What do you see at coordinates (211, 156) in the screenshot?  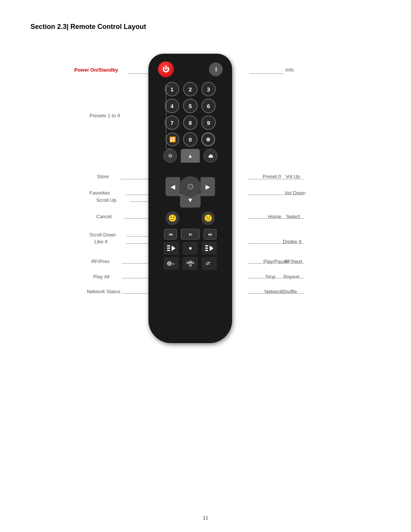 I see `eject-icon: ⏏` at bounding box center [211, 156].